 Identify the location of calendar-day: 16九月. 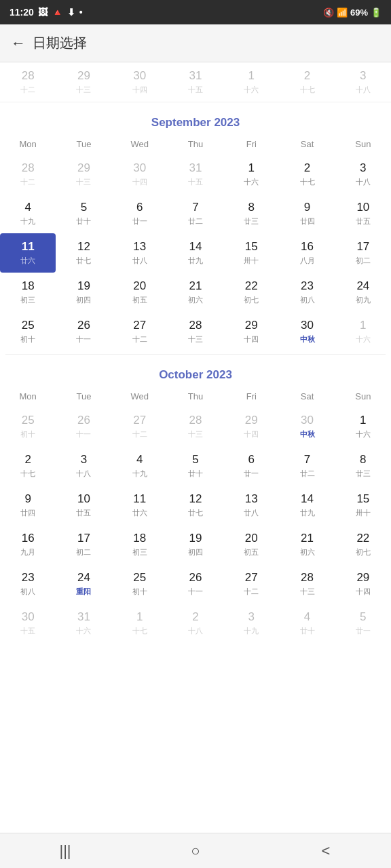
(28, 545).